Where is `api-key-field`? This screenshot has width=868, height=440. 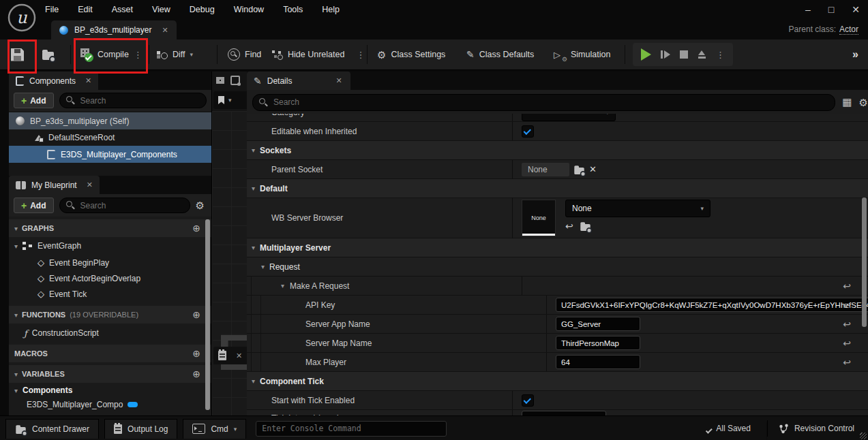 api-key-field is located at coordinates (712, 305).